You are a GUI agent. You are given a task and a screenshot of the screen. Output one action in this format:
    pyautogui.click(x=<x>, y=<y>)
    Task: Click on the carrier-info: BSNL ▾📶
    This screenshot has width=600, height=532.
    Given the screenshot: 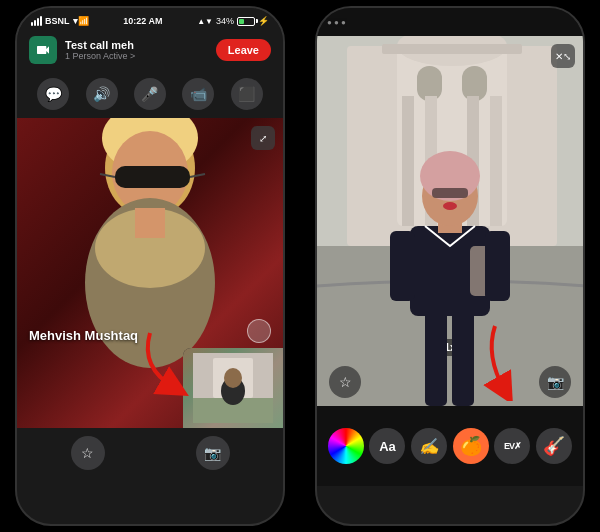 What is the action you would take?
    pyautogui.click(x=60, y=21)
    